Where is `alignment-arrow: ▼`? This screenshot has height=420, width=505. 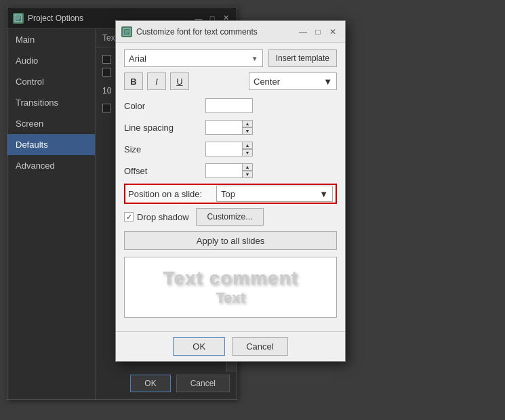 alignment-arrow: ▼ is located at coordinates (328, 81).